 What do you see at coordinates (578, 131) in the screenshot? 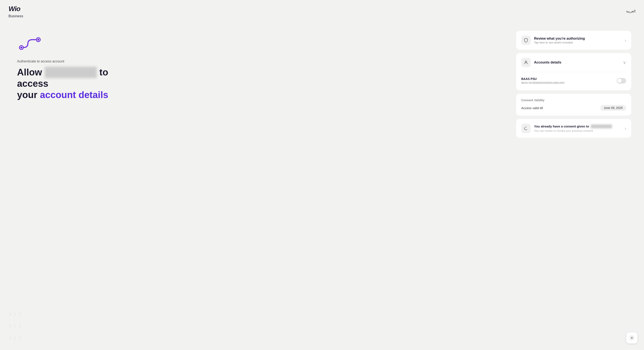
I see `consent-sub-text: You can review or revoke your previous c…` at bounding box center [578, 131].